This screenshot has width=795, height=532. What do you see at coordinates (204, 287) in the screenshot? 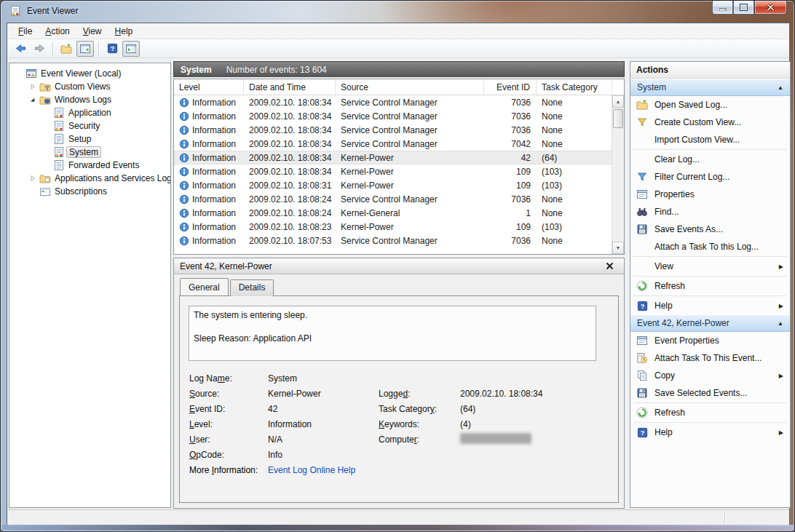
I see `tab-general: General` at bounding box center [204, 287].